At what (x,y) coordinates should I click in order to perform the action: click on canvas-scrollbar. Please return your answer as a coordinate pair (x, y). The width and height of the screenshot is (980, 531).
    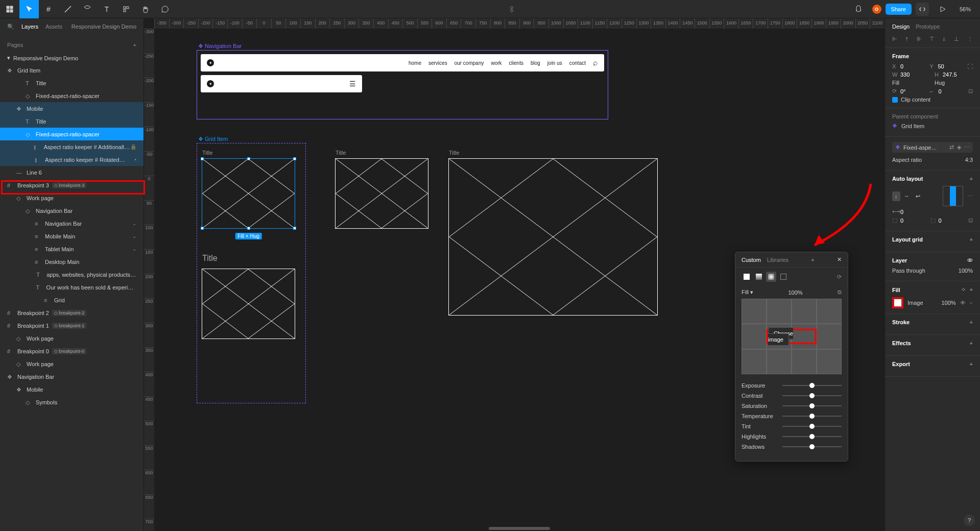
    Looking at the image, I should click on (519, 528).